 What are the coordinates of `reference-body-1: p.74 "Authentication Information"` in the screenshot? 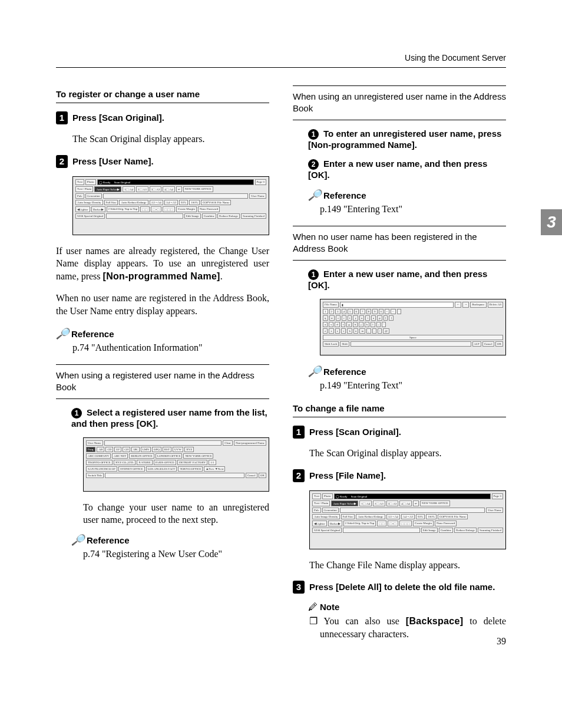 It's located at (171, 348).